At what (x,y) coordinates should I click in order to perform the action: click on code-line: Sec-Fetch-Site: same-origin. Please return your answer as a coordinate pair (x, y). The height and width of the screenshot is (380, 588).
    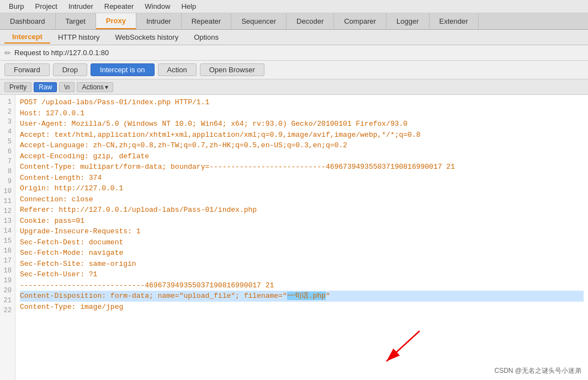
    Looking at the image, I should click on (301, 264).